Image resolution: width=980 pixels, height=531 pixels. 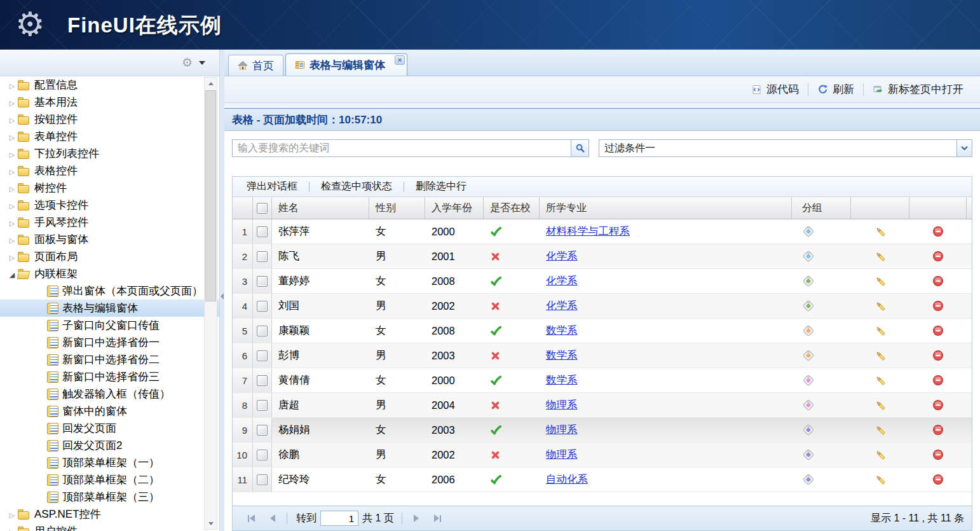 What do you see at coordinates (252, 518) in the screenshot?
I see `first-page-icon` at bounding box center [252, 518].